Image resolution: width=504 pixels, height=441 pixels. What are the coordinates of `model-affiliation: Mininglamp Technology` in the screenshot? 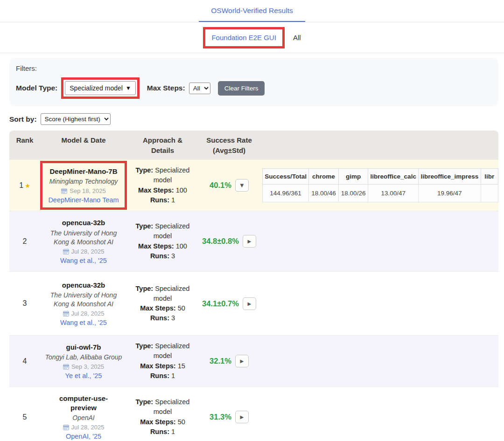 It's located at (84, 182).